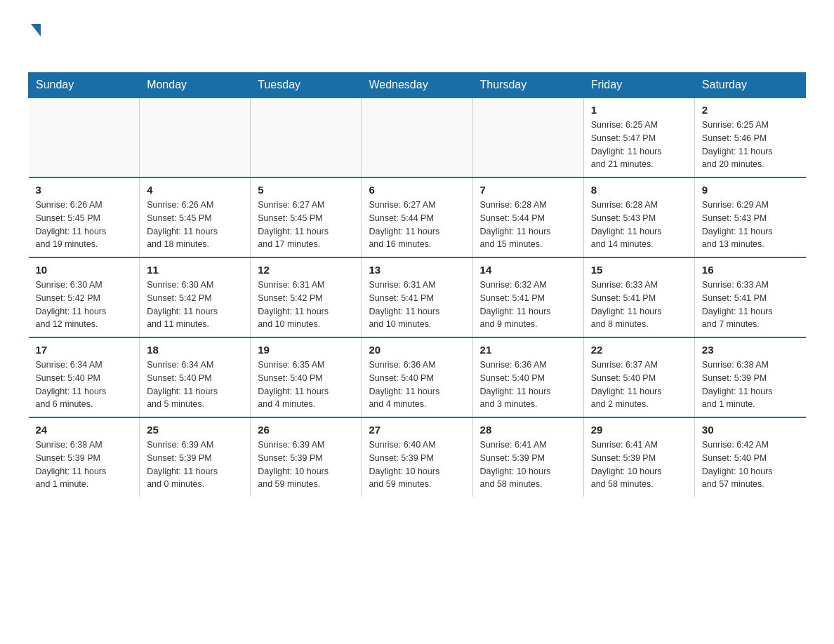 The image size is (834, 644). Describe the element at coordinates (306, 384) in the screenshot. I see `day-info: Sunrise: 6:35 AM Sunset: 5:40 PM Dayligh…` at that location.